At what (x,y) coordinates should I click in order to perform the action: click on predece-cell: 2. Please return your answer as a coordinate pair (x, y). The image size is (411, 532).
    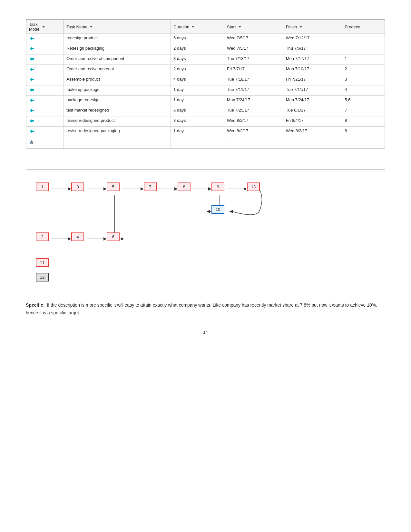
    Looking at the image, I should click on (364, 70).